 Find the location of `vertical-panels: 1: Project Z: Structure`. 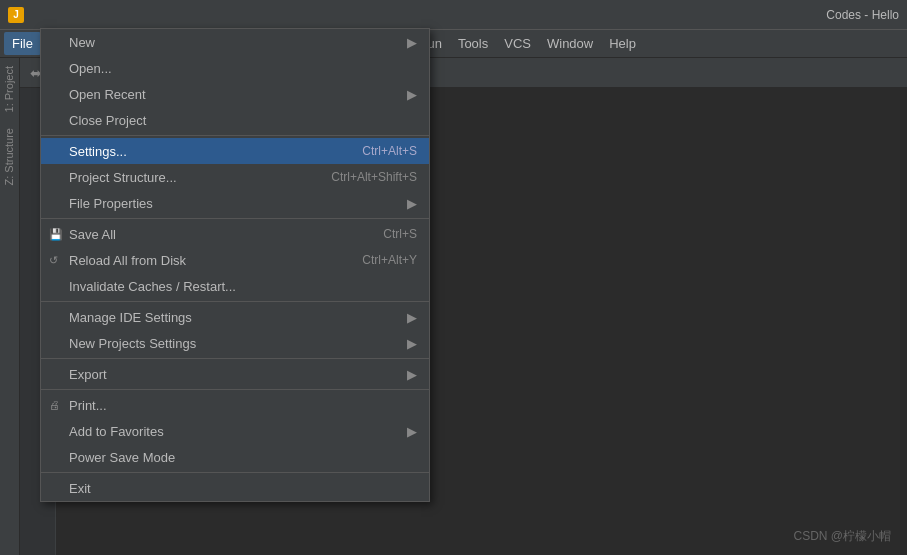

vertical-panels: 1: Project Z: Structure is located at coordinates (10, 306).